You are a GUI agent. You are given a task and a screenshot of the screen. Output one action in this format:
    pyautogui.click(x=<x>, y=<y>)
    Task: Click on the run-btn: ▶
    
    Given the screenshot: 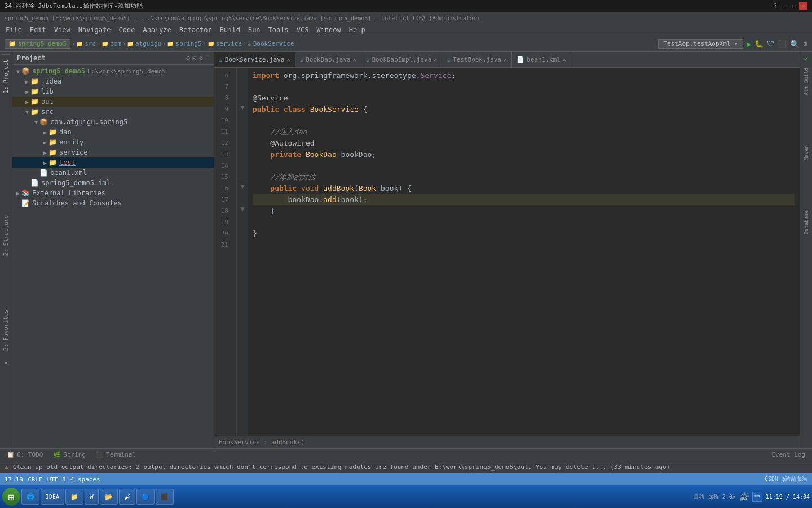 What is the action you would take?
    pyautogui.click(x=749, y=44)
    